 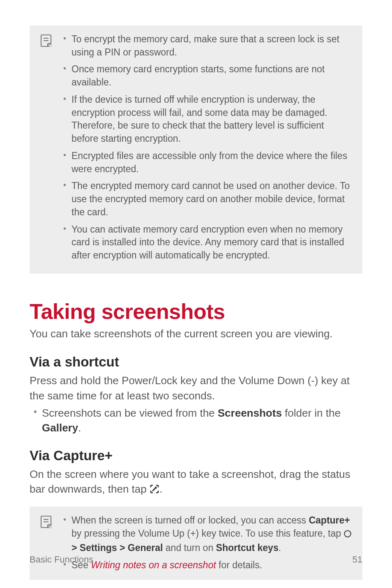 What do you see at coordinates (190, 520) in the screenshot?
I see `text: When the screen is turned off or locked,…` at bounding box center [190, 520].